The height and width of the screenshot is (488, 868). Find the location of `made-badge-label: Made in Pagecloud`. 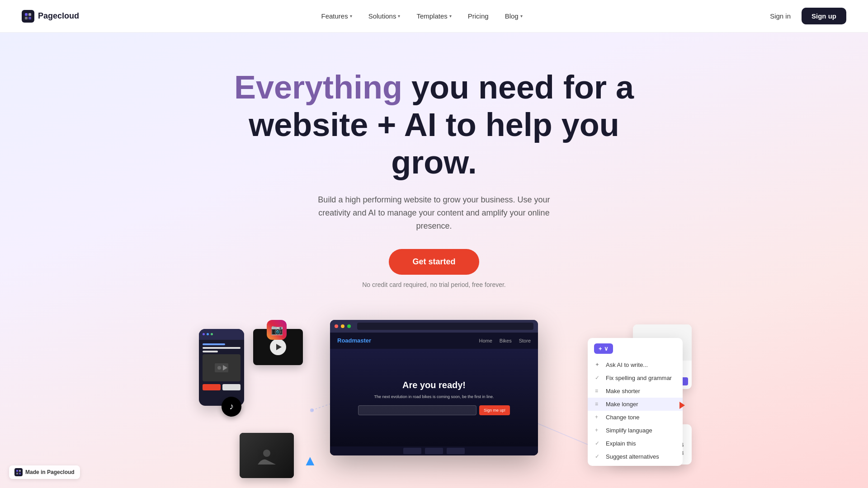

made-badge-label: Made in Pagecloud is located at coordinates (50, 472).